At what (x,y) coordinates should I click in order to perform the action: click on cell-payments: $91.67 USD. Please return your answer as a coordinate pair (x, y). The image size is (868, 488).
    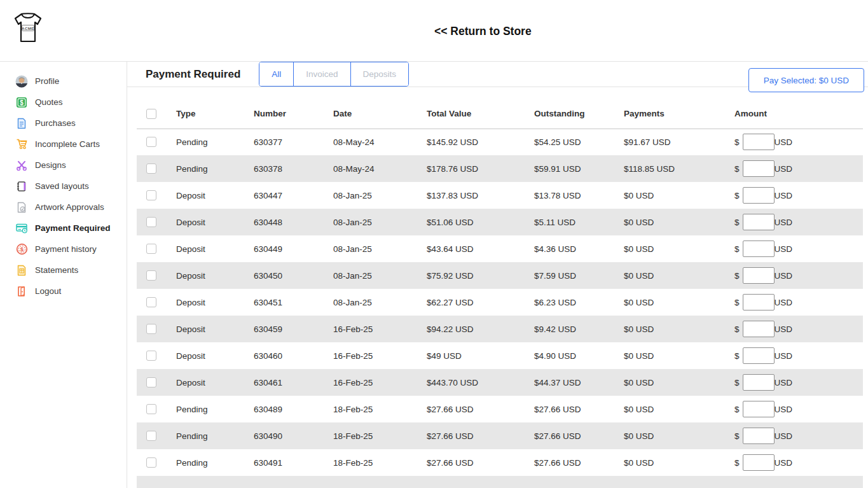
    Looking at the image, I should click on (679, 142).